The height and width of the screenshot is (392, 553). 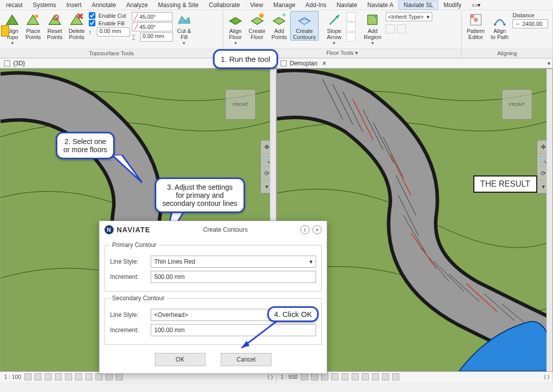 I want to click on secondary-contour-group: Secondary Contour Line Style: <Overhead>…, so click(x=213, y=319).